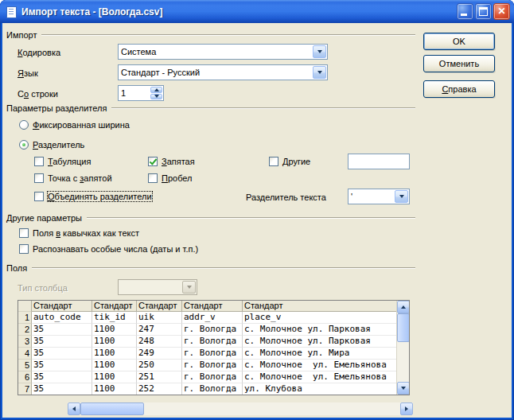  Describe the element at coordinates (86, 233) in the screenshot. I see `checkbox-quoted-label: Поля в кавычках как текст` at that location.